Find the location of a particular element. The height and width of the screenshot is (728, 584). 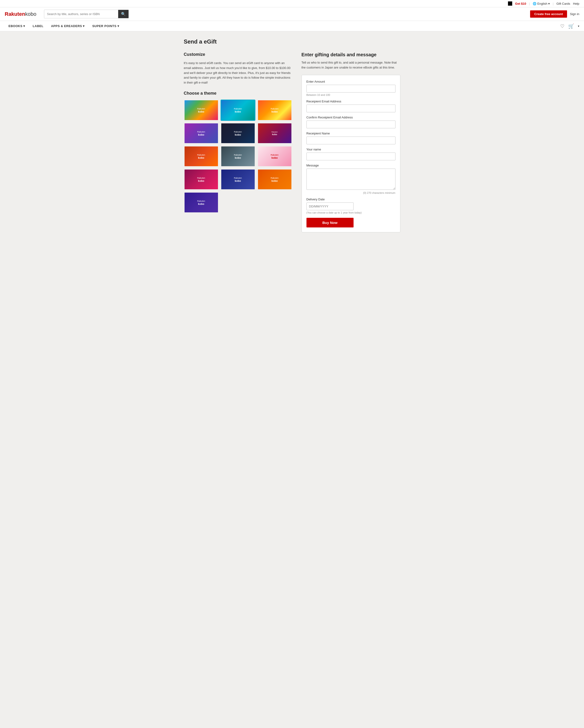

logo-rakuten: Rakuten is located at coordinates (15, 14).